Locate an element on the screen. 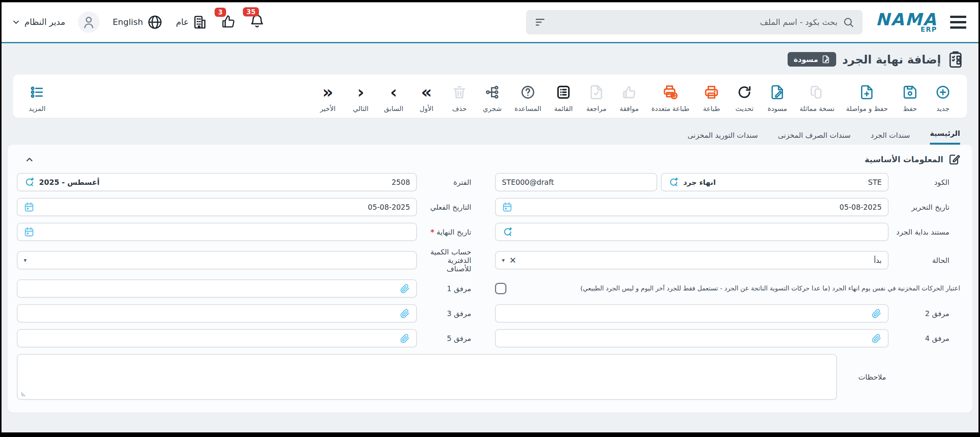 The image size is (980, 437). section-title: المعلومات الأساسية is located at coordinates (904, 160).